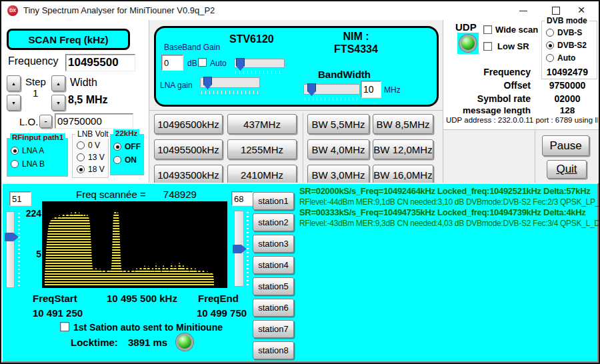 The width and height of the screenshot is (600, 364). I want to click on preset-band-button-1255: 1255MHz, so click(262, 149).